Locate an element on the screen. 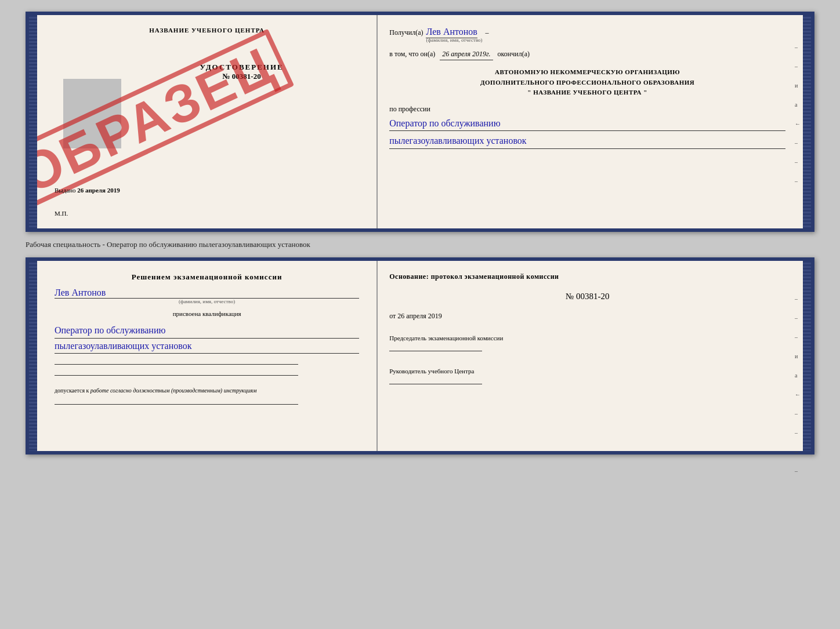  org-line2: ДОПОЛНИТЕЛЬНОГО ПРОФЕССИОНАЛЬНОГО ОБРАЗО… is located at coordinates (587, 83).